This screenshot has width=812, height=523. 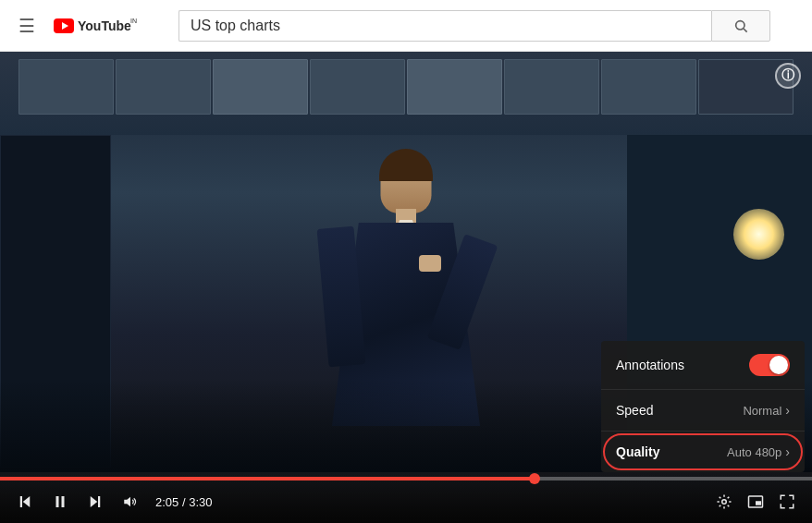 I want to click on controls-row: 2:05 / 3:30, so click(x=406, y=505).